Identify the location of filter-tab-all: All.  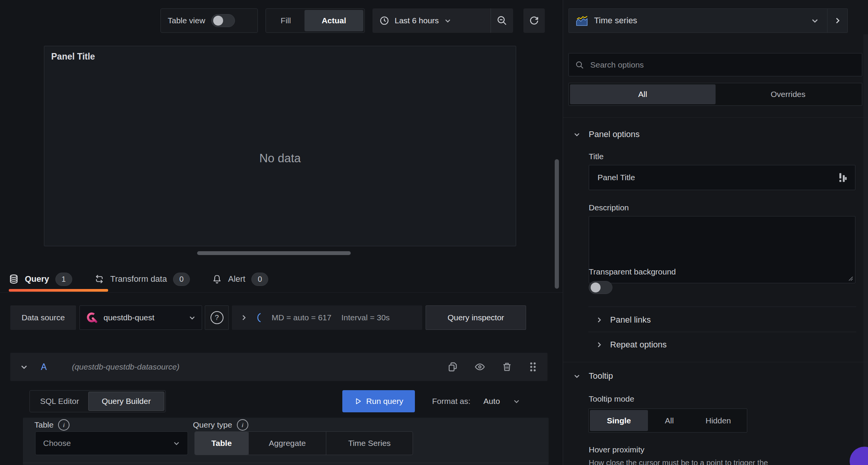
(643, 94).